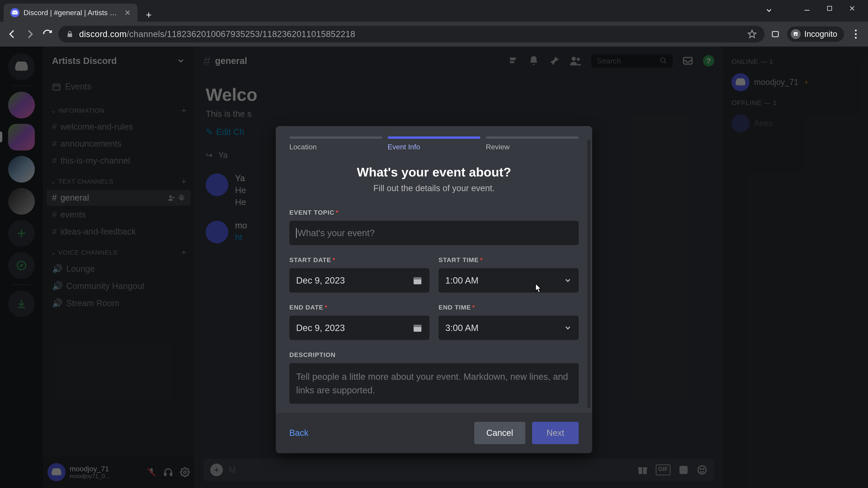 The image size is (868, 488). Describe the element at coordinates (807, 8) in the screenshot. I see `minimize-button` at that location.